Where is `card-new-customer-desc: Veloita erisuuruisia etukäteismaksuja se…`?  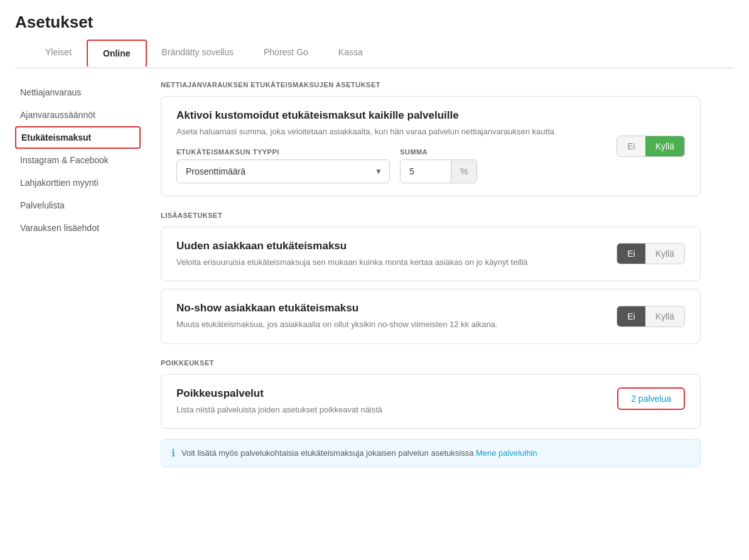 card-new-customer-desc: Veloita erisuuruisia etukäteismaksuja se… is located at coordinates (392, 262).